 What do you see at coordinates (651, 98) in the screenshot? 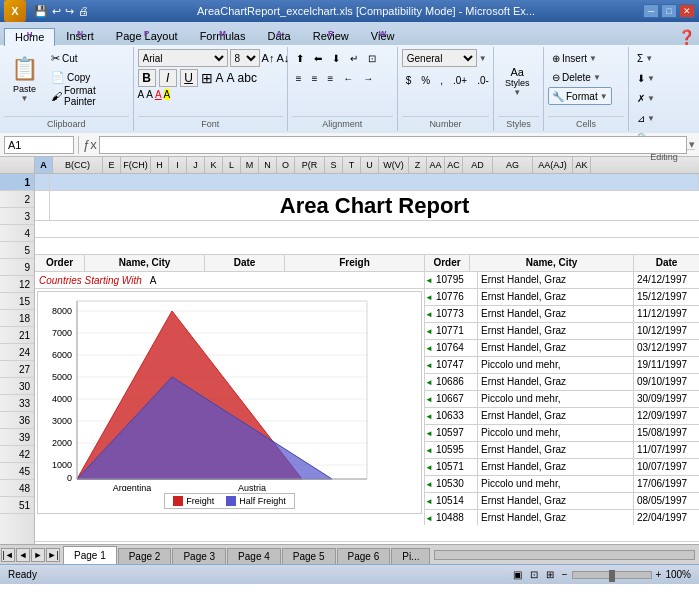
I see `clear-arrow: ▼` at bounding box center [651, 98].